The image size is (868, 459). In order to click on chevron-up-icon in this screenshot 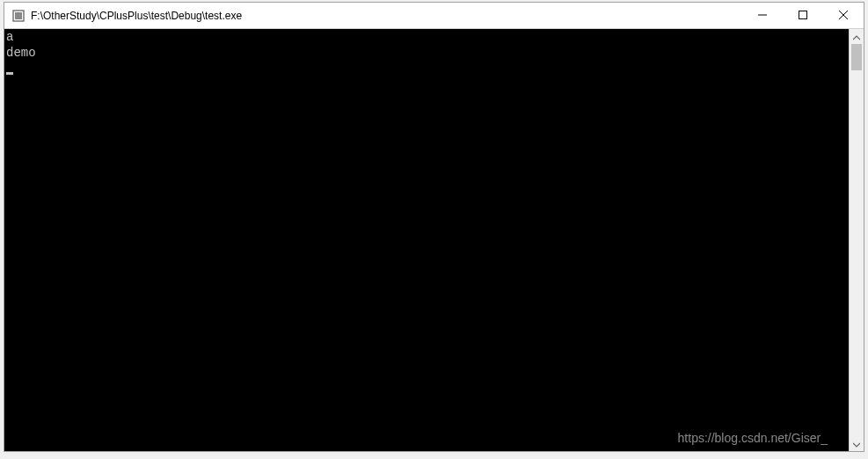, I will do `click(857, 37)`.